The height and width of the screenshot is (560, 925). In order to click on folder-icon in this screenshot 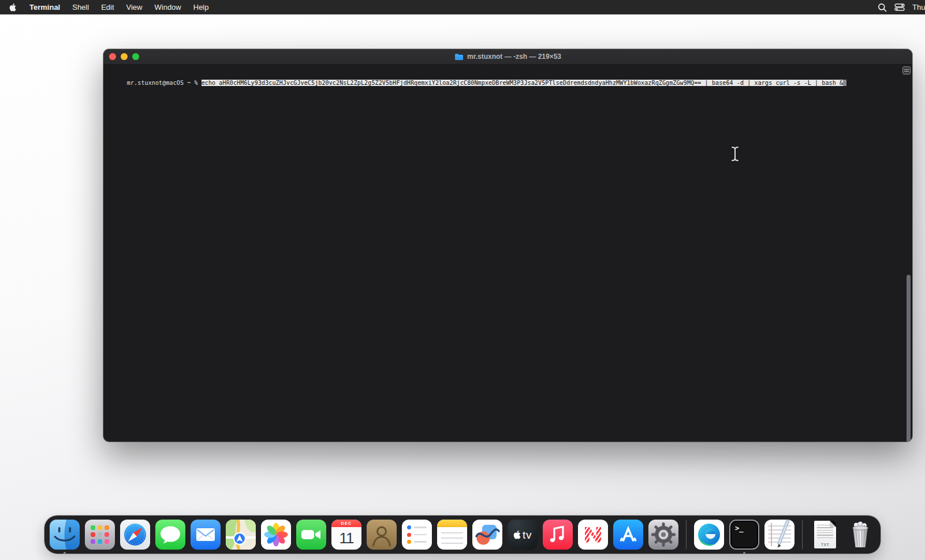, I will do `click(459, 57)`.